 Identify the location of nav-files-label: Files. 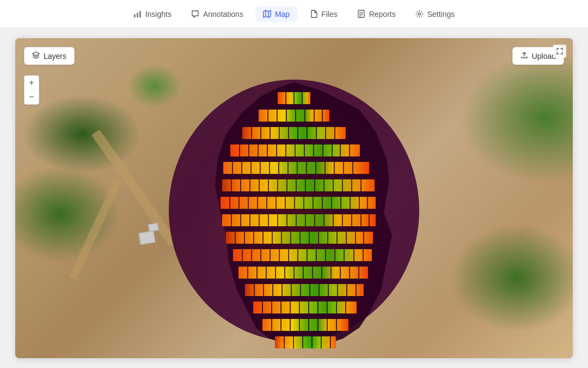
(329, 14).